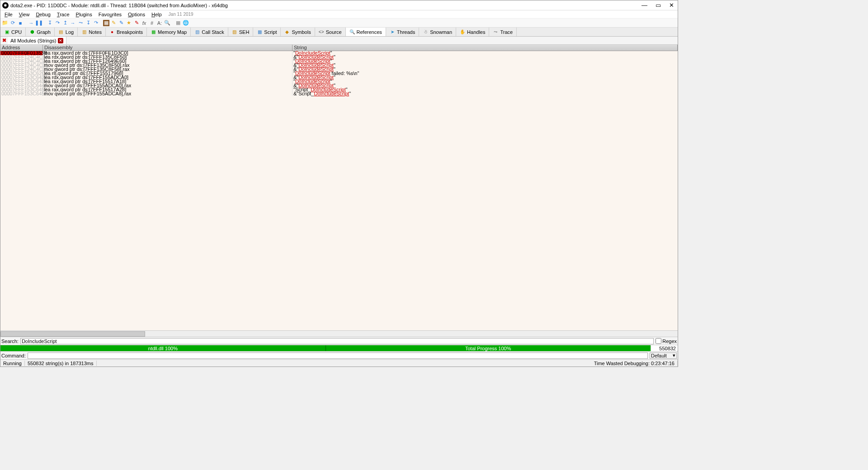 Image resolution: width=868 pixels, height=470 pixels. What do you see at coordinates (57, 23) in the screenshot?
I see `step-over-icon: ↷` at bounding box center [57, 23].